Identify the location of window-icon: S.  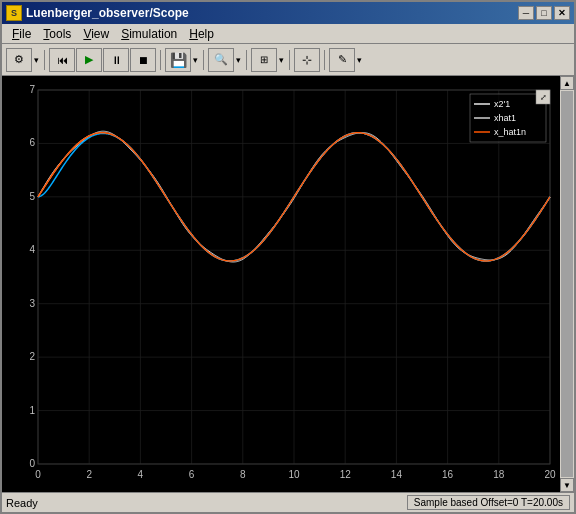
(14, 13).